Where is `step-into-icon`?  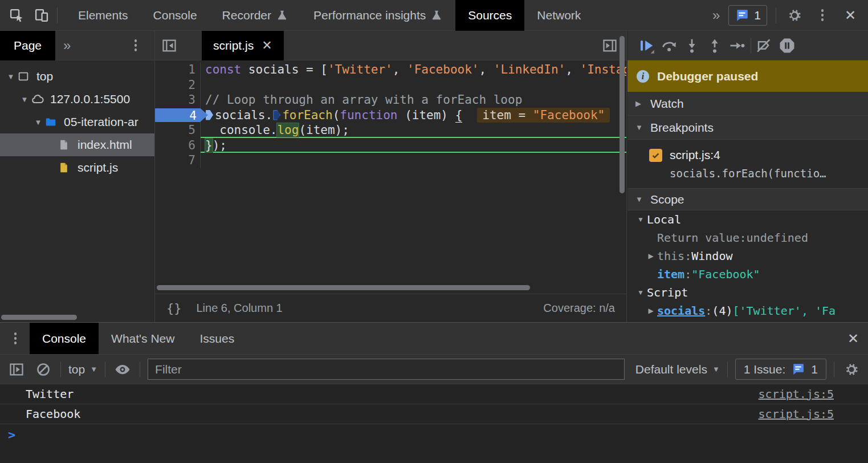
step-into-icon is located at coordinates (692, 46).